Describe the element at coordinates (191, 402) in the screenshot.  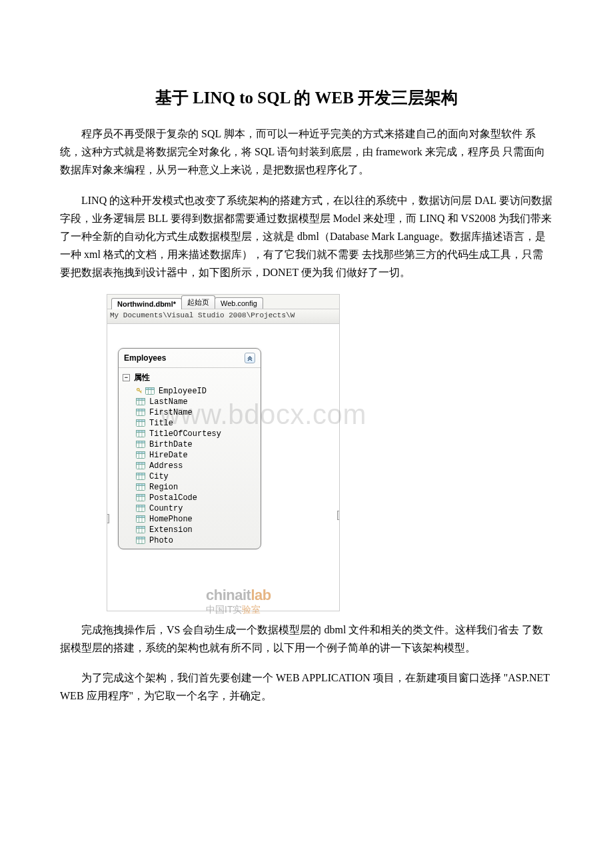
I see `field-row: LastName` at that location.